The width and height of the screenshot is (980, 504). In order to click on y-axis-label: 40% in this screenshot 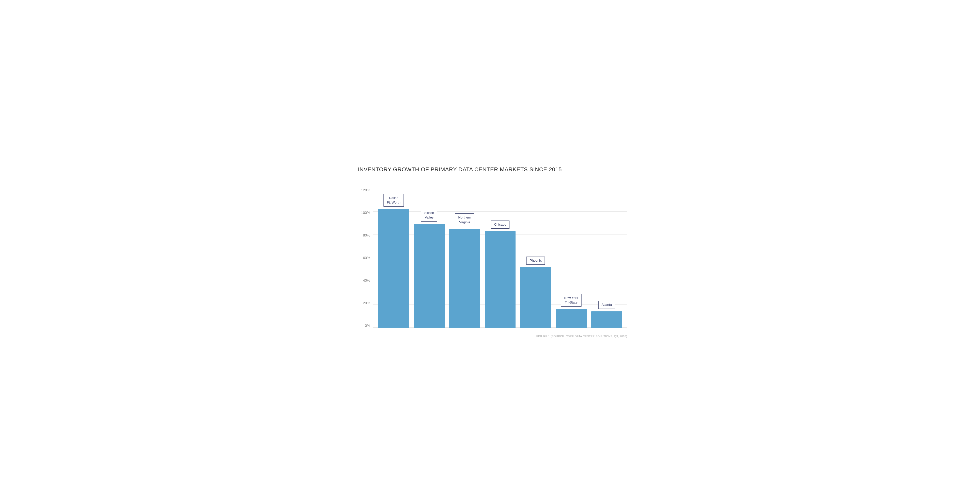, I will do `click(366, 281)`.